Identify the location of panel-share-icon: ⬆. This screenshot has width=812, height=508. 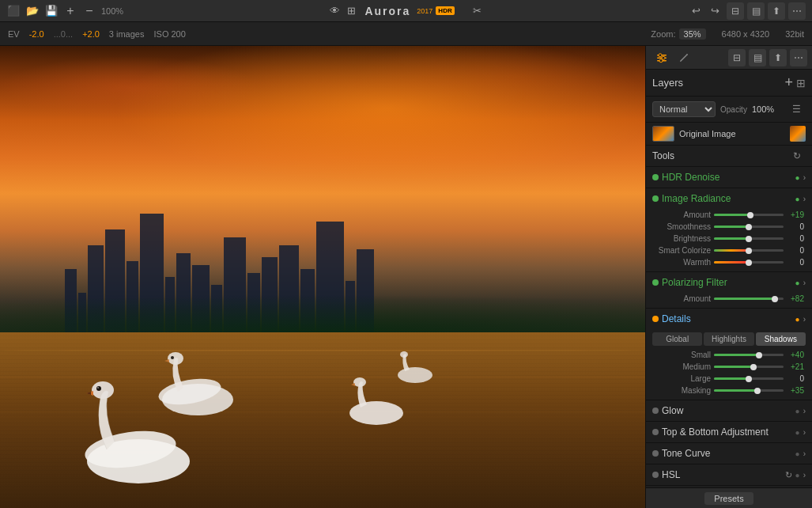
(778, 58).